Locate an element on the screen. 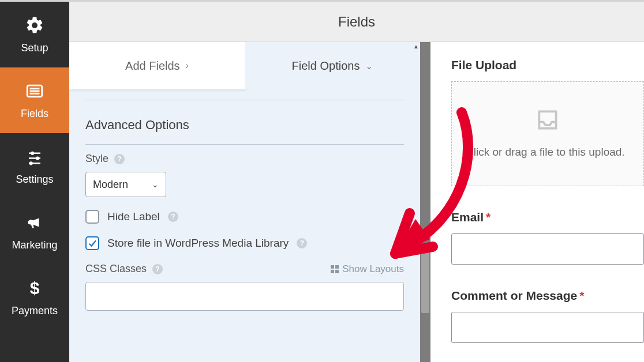 The width and height of the screenshot is (644, 362). section-title: Advanced Options is located at coordinates (245, 122).